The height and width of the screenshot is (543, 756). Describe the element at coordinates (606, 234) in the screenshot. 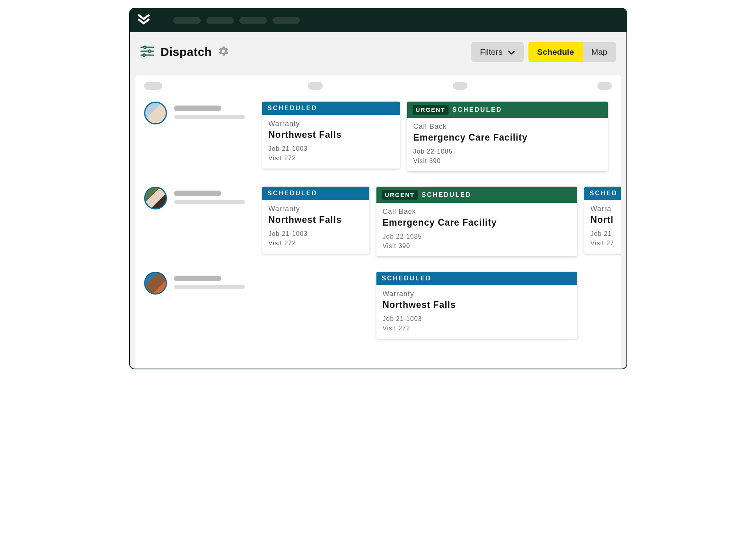

I see `job-number: Job 21-` at that location.